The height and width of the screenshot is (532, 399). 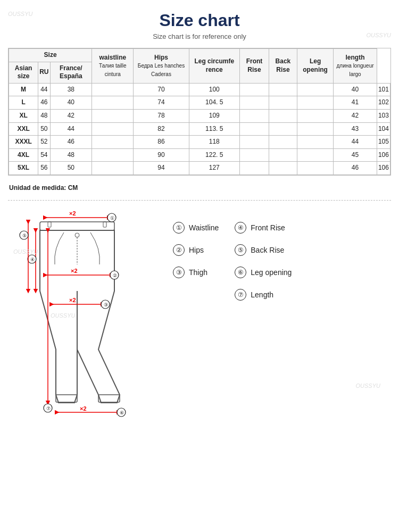 What do you see at coordinates (23, 168) in the screenshot?
I see `cell-size: 5XL` at bounding box center [23, 168].